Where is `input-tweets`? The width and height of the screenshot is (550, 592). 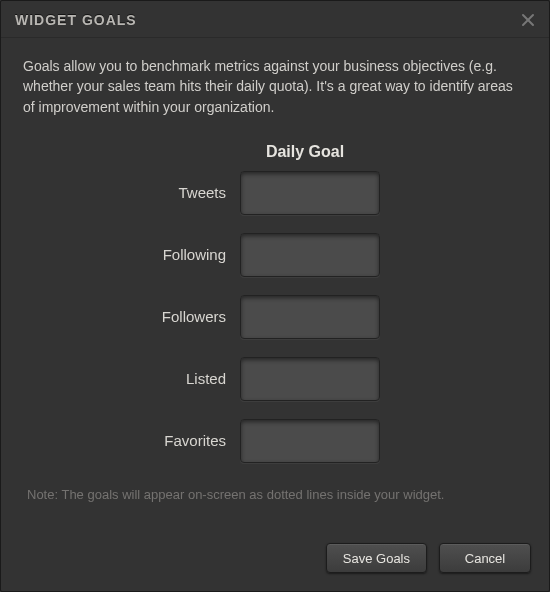
input-tweets is located at coordinates (310, 193).